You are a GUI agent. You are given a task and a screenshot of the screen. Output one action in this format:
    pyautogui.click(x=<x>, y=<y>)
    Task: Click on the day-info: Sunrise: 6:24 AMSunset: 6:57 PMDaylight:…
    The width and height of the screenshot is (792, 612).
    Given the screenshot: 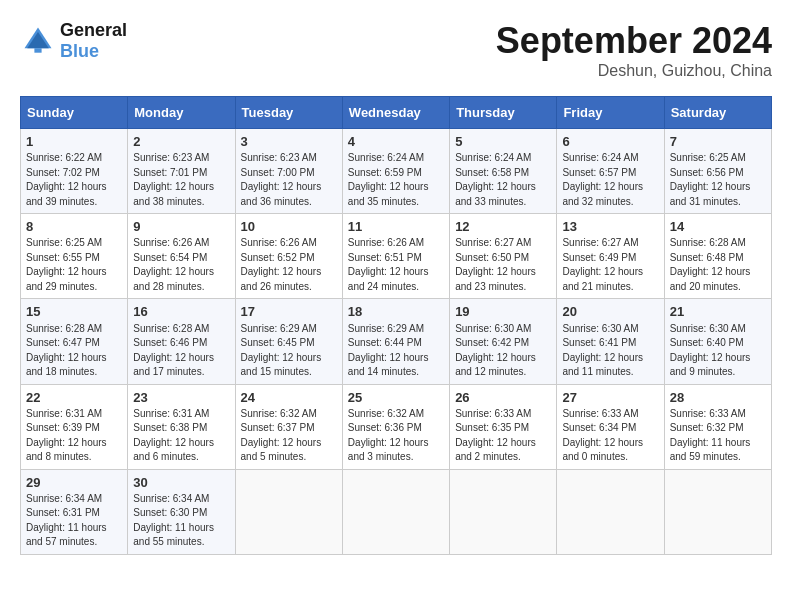 What is the action you would take?
    pyautogui.click(x=610, y=180)
    